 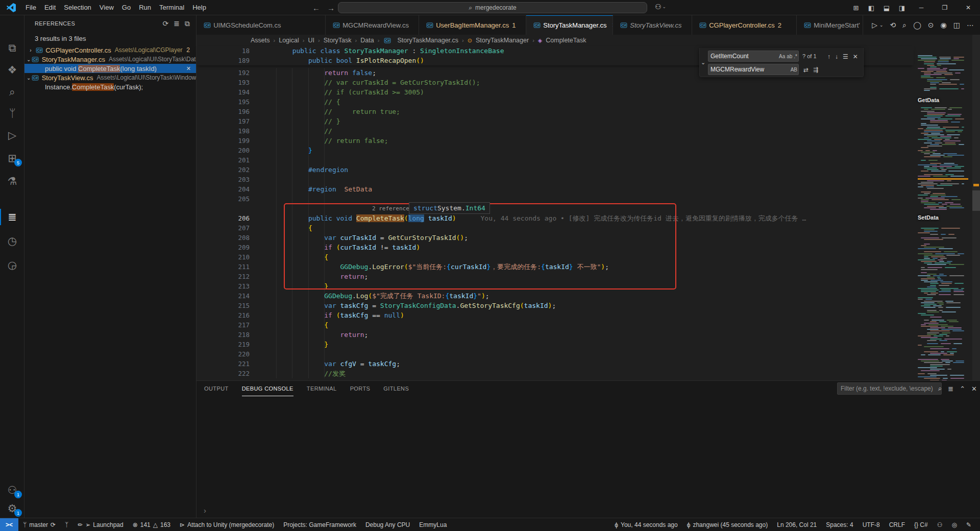 What do you see at coordinates (260, 40) in the screenshot?
I see `breadcrumb-segment: Assets` at bounding box center [260, 40].